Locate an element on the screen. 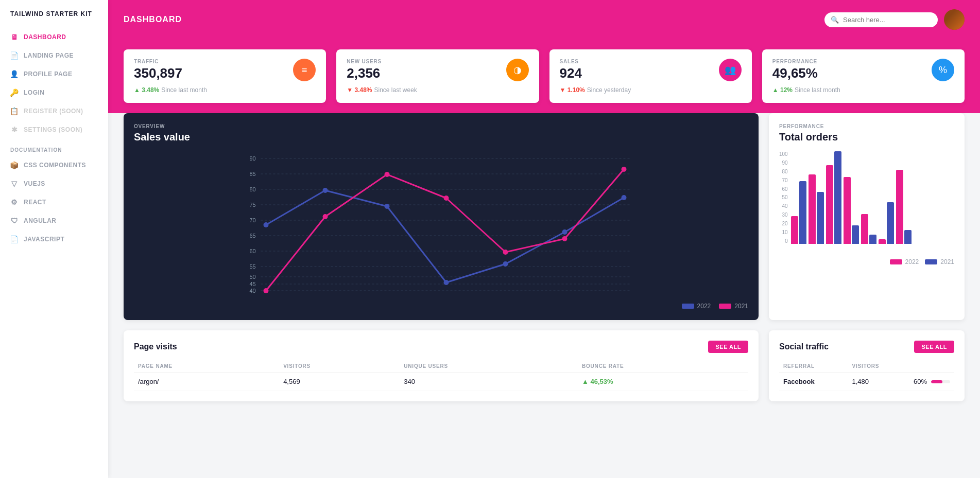 The height and width of the screenshot is (478, 980). sidebar-item-register: 📋REGISTER (SOON) is located at coordinates (54, 111).